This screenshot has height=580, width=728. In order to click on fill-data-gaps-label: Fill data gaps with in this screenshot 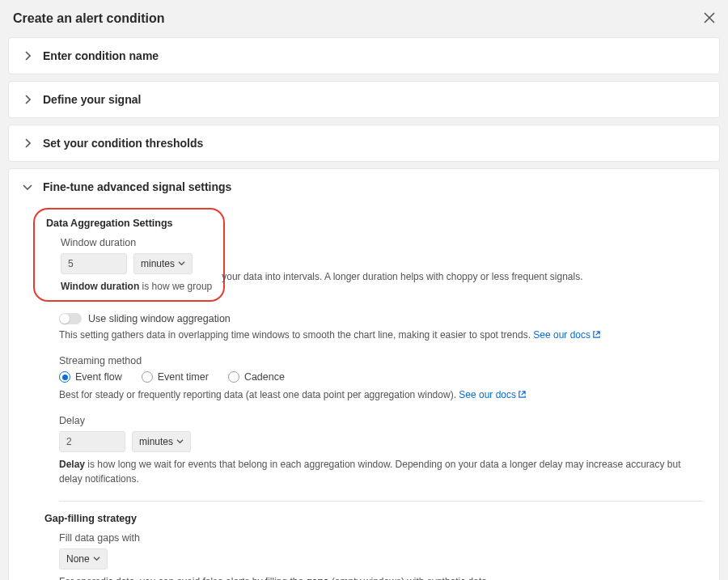, I will do `click(381, 538)`.